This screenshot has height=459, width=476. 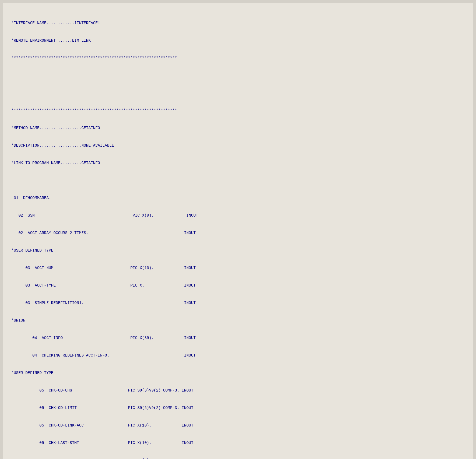 What do you see at coordinates (238, 163) in the screenshot?
I see `code-line-7: *LINK TO PROGRAM NAME.........GETAINFO` at bounding box center [238, 163].